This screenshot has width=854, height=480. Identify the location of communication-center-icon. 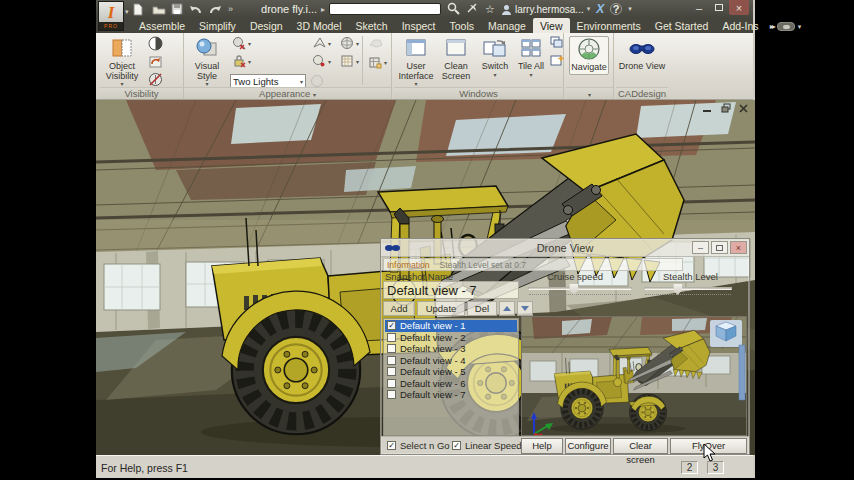
(472, 9).